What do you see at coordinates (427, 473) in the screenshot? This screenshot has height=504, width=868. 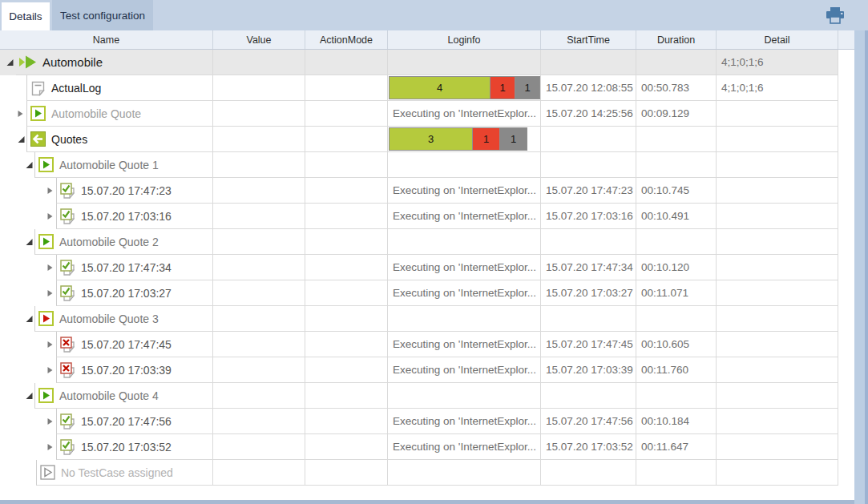 I see `table-row: No TestCase assigned` at bounding box center [427, 473].